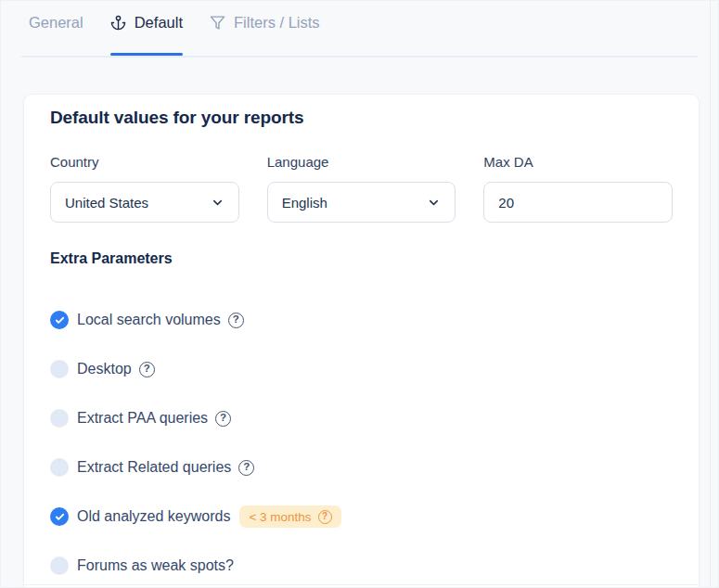 The image size is (719, 588). I want to click on extra-parameters-title: Extra Parameters, so click(362, 259).